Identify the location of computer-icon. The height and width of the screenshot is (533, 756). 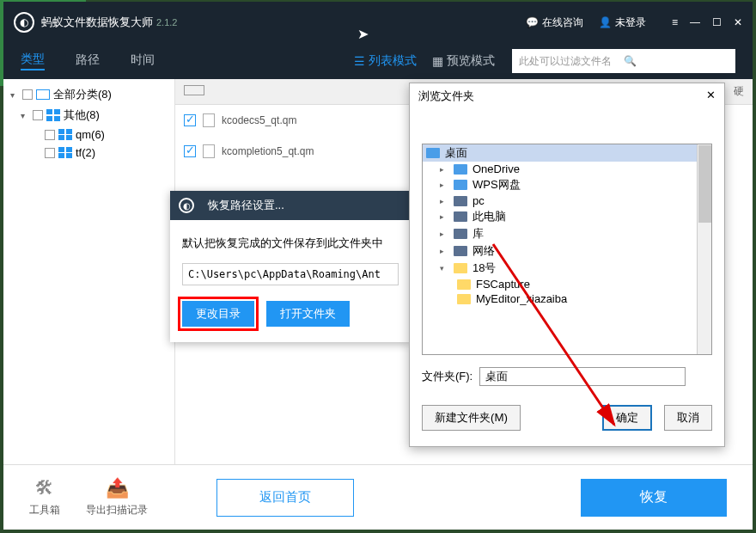
(460, 217).